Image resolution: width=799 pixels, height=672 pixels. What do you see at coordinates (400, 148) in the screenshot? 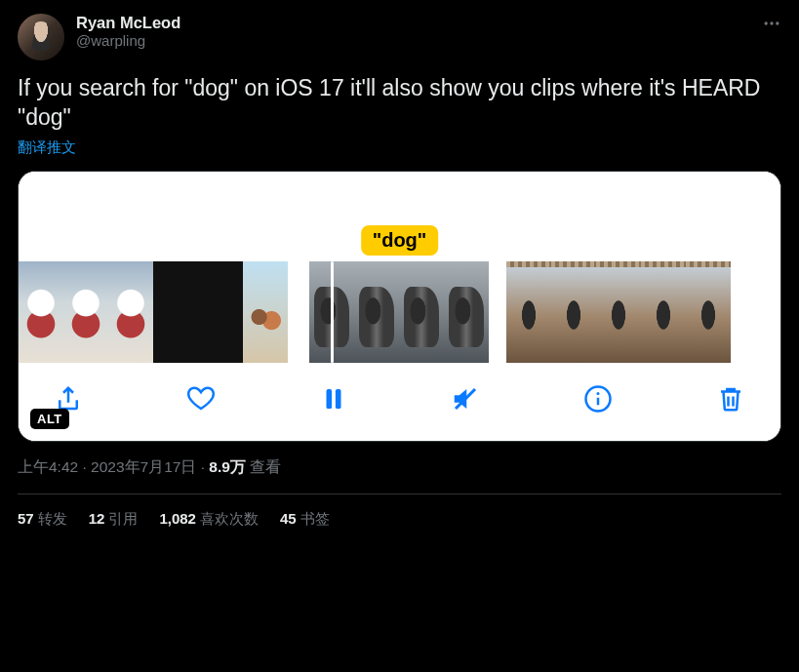
I see `translate-link: 翻译推文` at bounding box center [400, 148].